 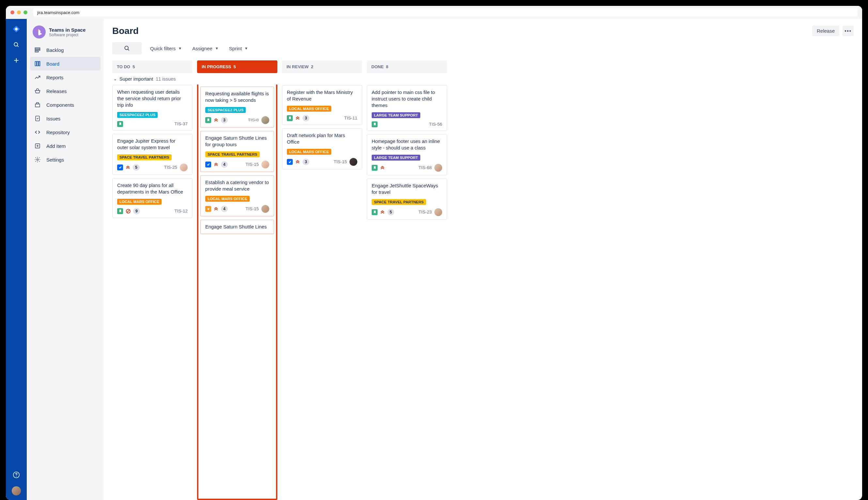 I want to click on sidebar-item-label: Repository, so click(x=58, y=132).